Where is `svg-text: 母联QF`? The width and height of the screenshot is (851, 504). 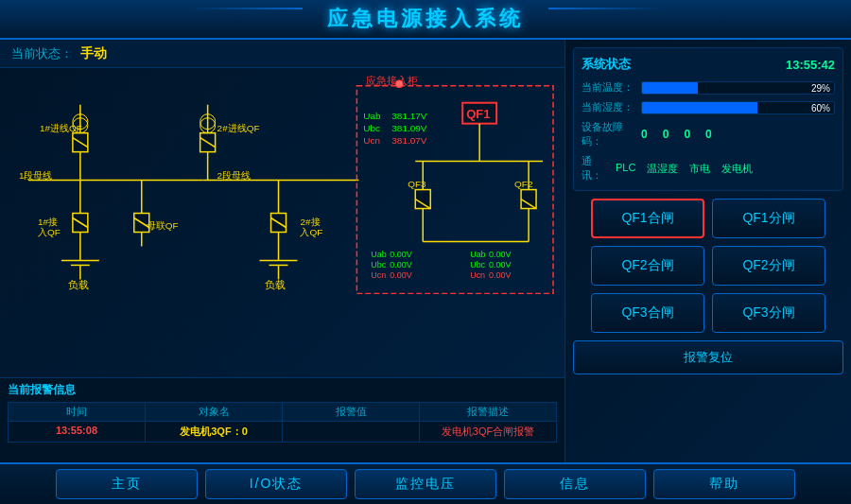 svg-text: 母联QF is located at coordinates (163, 225).